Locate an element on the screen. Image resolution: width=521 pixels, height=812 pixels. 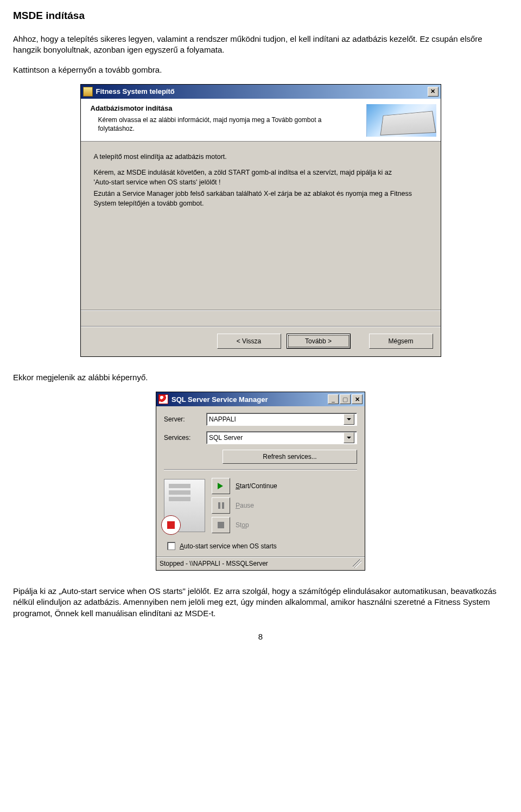
server-value: NAPPALI is located at coordinates (223, 419).